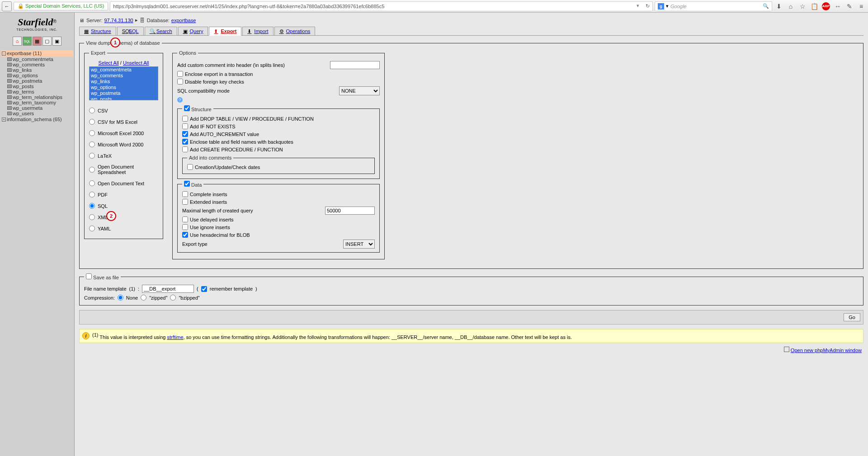  Describe the element at coordinates (124, 133) in the screenshot. I see `format-option-microsoft-excel-2000: Microsoft Excel 2000` at that location.